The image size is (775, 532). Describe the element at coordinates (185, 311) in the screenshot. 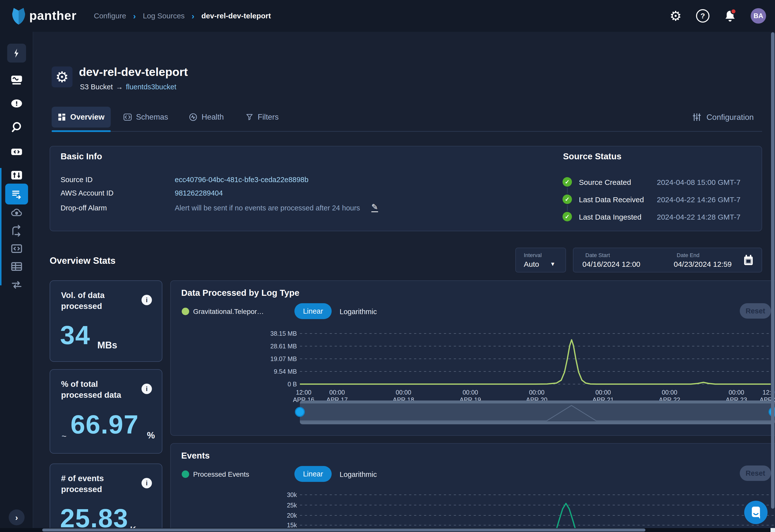

I see `chart1-legend-dot` at that location.